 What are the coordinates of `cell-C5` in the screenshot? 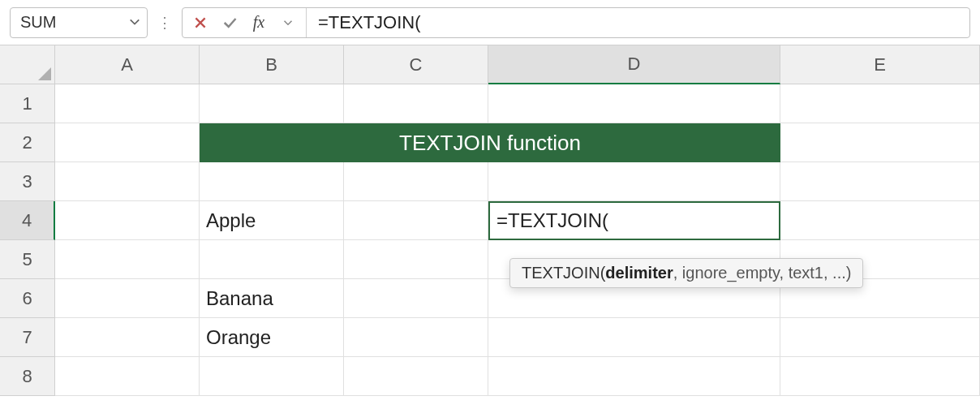 It's located at (416, 260).